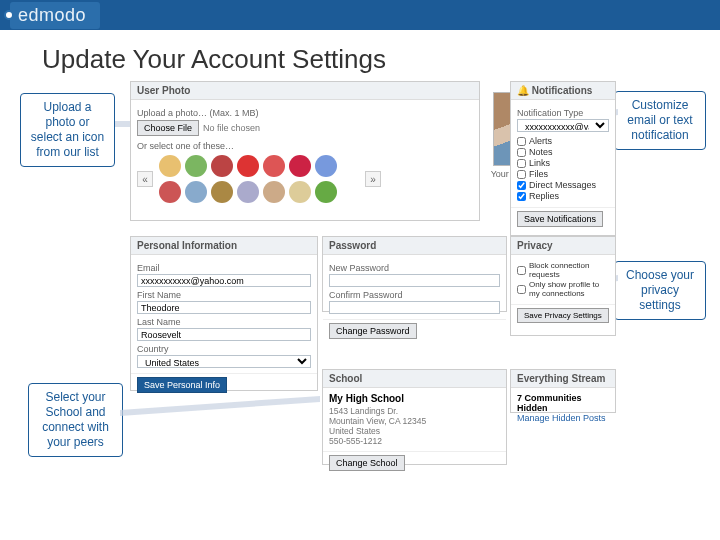  What do you see at coordinates (522, 290) in the screenshot?
I see `check-profile-connections` at bounding box center [522, 290].